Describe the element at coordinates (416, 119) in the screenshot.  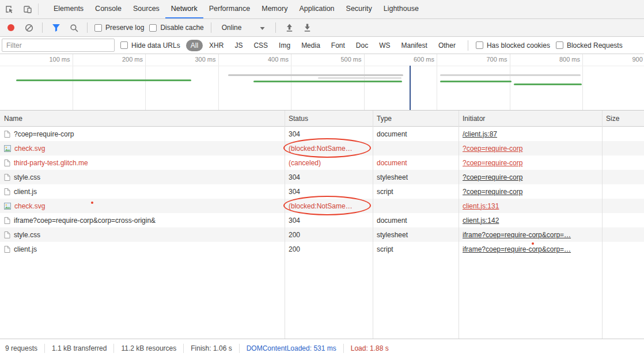
I see `column-header-type: Type` at that location.